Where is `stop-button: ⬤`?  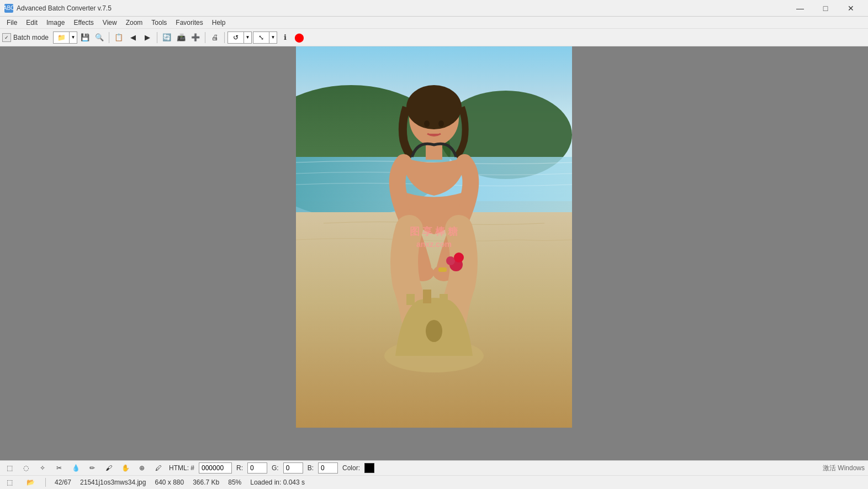 stop-button: ⬤ is located at coordinates (299, 38).